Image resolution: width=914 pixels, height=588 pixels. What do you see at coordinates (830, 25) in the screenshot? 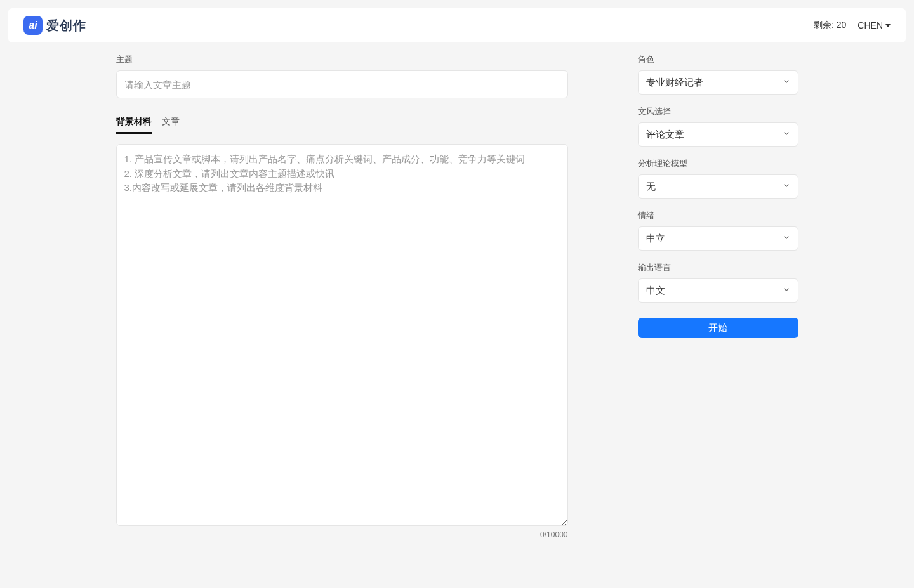
I see `remaining-count: 剩余: 20` at bounding box center [830, 25].